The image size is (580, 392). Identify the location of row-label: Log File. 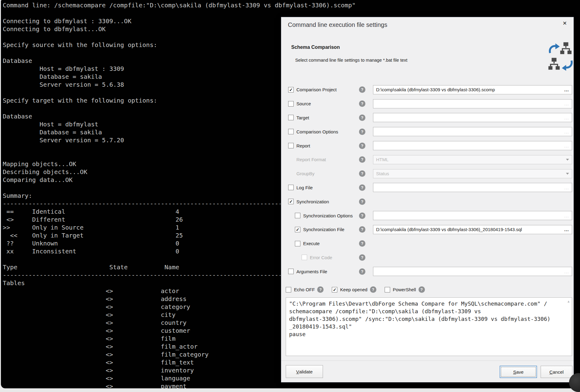
(305, 187).